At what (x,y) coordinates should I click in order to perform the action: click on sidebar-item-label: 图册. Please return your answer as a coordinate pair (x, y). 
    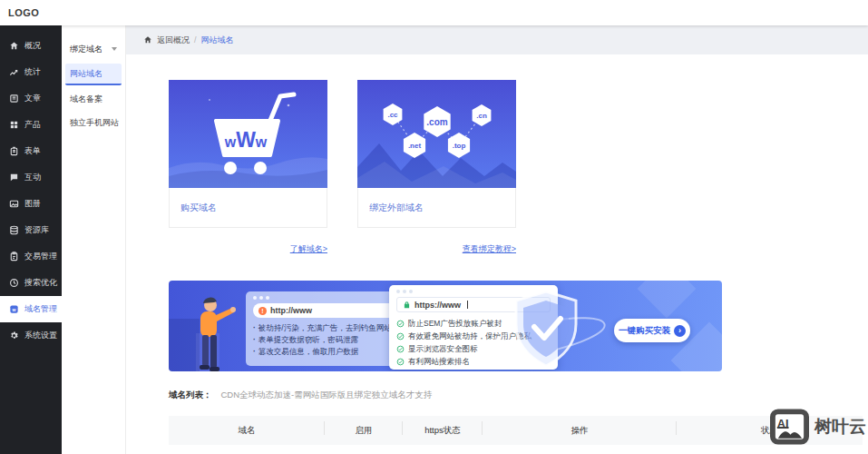
    Looking at the image, I should click on (33, 203).